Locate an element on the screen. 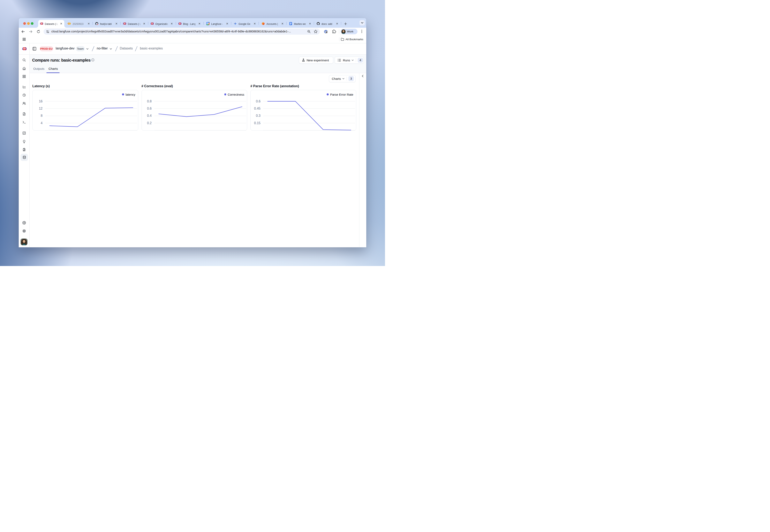  svg-text: 0.45 is located at coordinates (258, 109).